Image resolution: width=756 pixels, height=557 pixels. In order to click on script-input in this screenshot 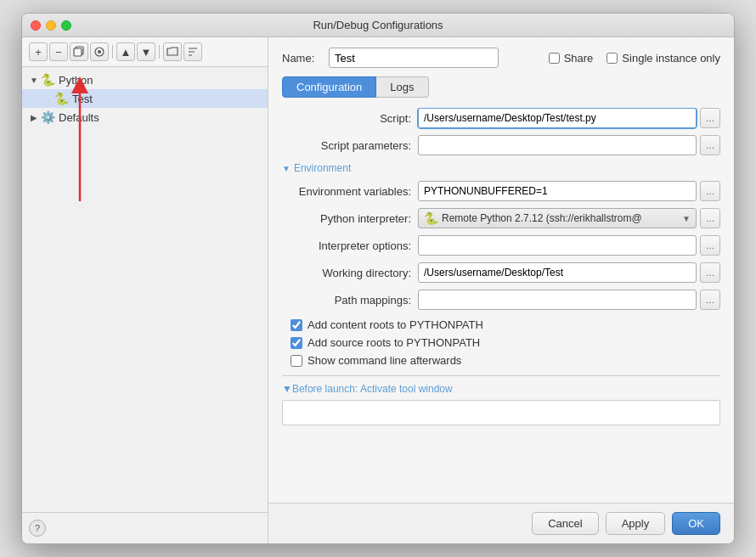, I will do `click(557, 118)`.